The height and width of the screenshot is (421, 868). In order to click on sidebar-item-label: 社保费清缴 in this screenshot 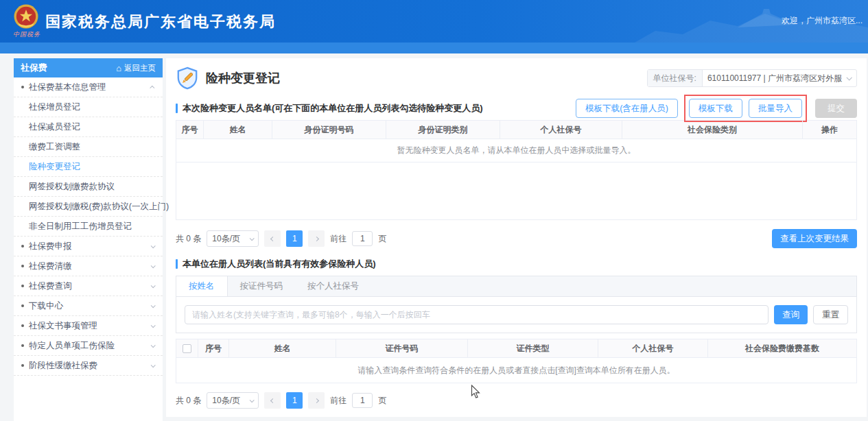, I will do `click(51, 266)`.